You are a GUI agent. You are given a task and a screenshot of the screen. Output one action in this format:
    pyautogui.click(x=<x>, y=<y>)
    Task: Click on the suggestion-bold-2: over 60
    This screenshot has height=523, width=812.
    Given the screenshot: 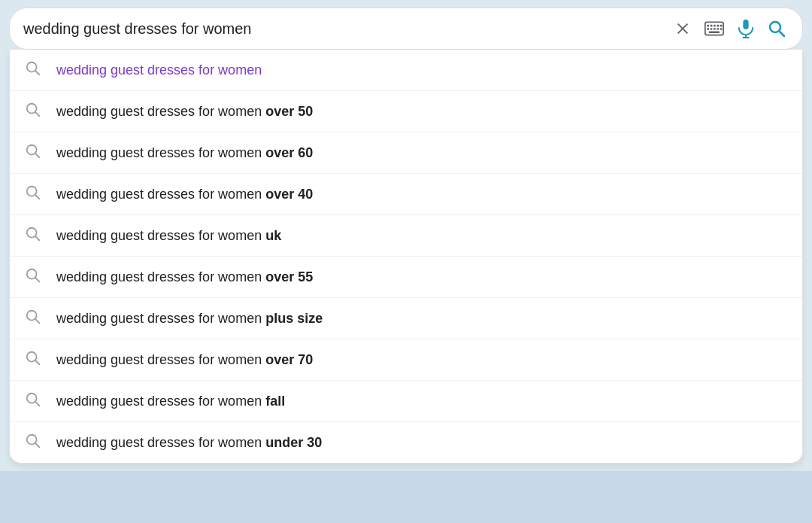 What is the action you would take?
    pyautogui.click(x=289, y=153)
    